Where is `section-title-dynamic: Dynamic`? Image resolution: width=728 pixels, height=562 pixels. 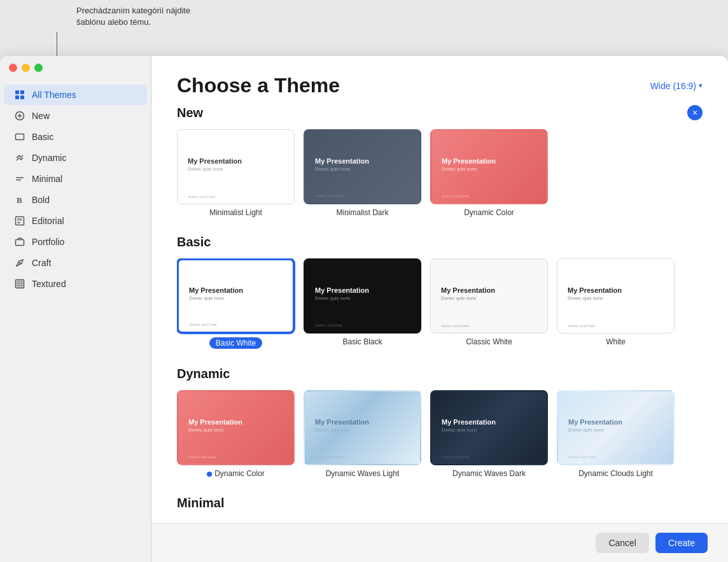
section-title-dynamic: Dynamic is located at coordinates (204, 374).